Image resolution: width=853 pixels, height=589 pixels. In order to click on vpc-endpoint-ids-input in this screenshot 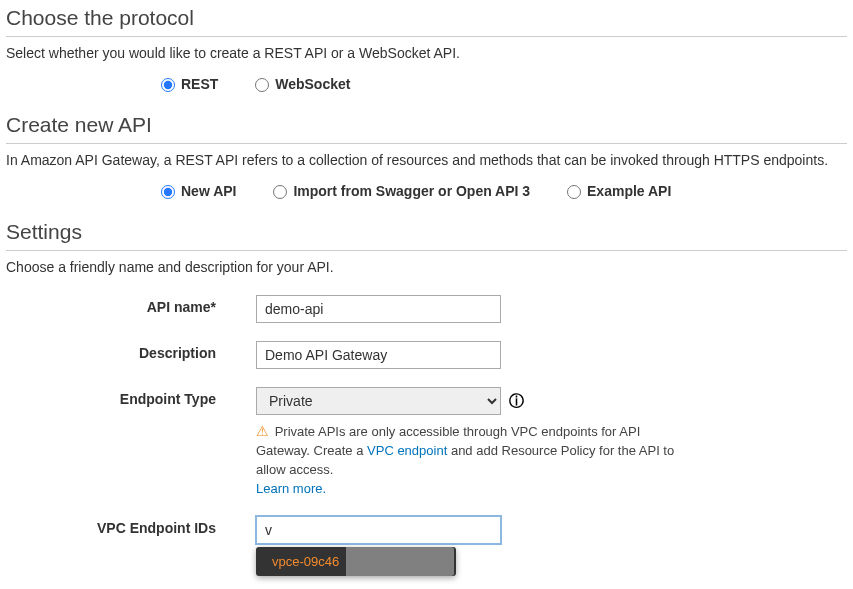, I will do `click(378, 530)`.